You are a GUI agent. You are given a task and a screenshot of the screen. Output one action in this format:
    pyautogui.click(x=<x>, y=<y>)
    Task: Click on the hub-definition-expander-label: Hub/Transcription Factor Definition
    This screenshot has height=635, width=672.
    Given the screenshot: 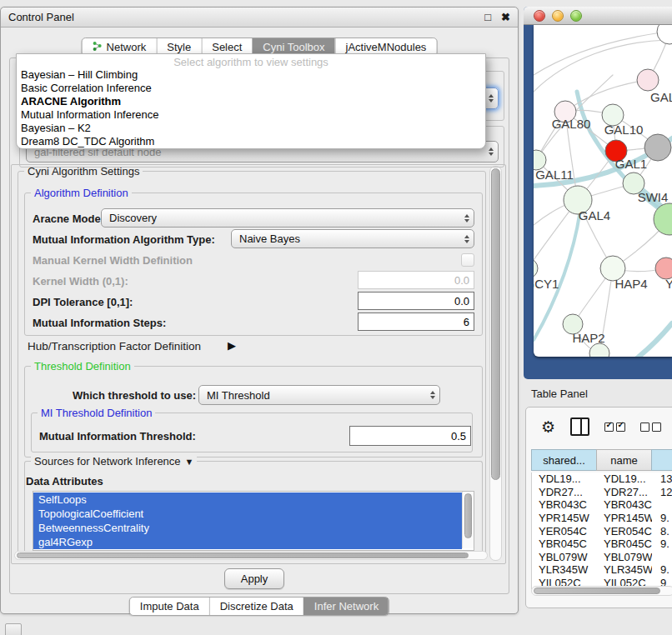 What is the action you would take?
    pyautogui.click(x=114, y=347)
    